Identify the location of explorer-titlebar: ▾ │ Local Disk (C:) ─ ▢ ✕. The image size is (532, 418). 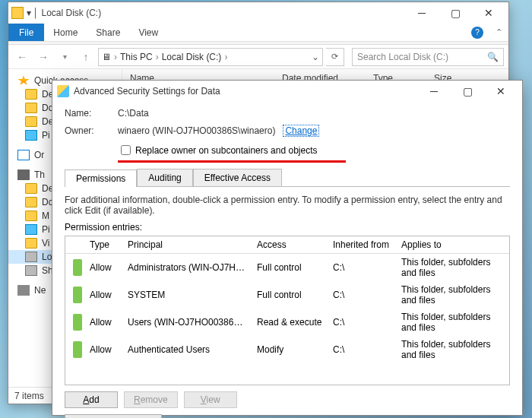
(258, 13).